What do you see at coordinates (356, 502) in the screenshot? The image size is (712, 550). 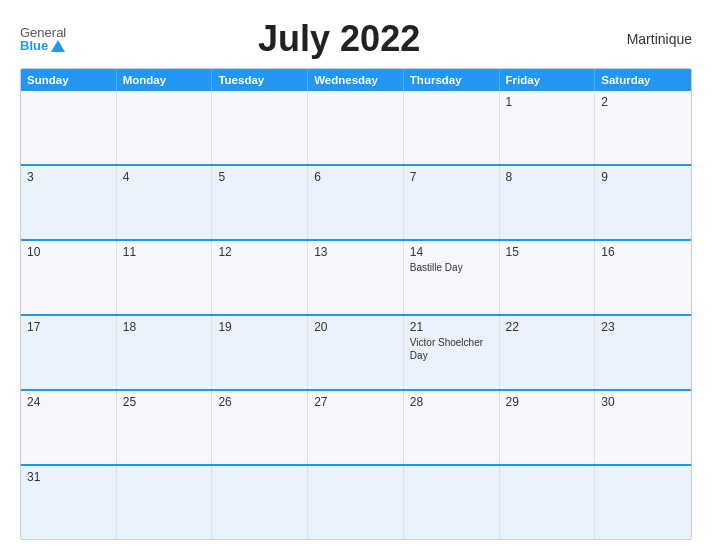 I see `calendar-week: 31` at bounding box center [356, 502].